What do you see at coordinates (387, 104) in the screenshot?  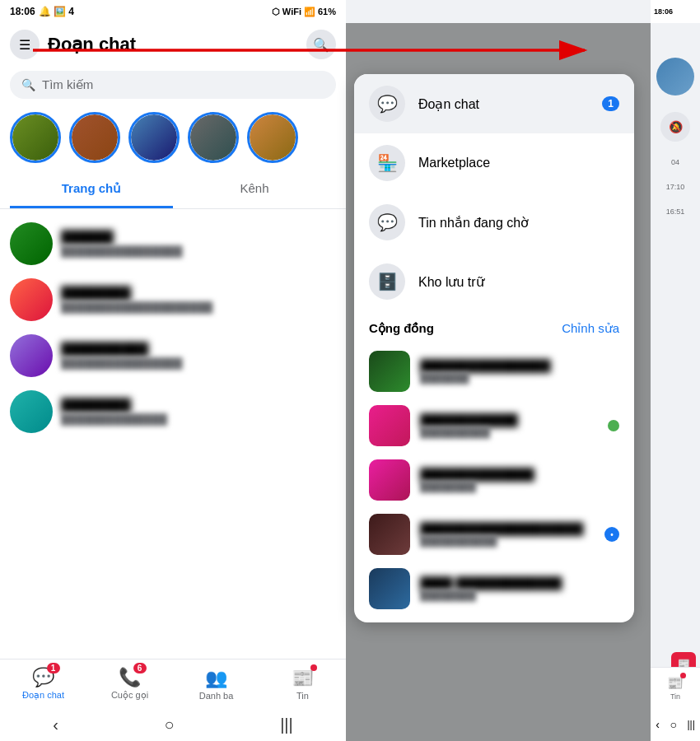 I see `chat-menu-icon: 💬` at bounding box center [387, 104].